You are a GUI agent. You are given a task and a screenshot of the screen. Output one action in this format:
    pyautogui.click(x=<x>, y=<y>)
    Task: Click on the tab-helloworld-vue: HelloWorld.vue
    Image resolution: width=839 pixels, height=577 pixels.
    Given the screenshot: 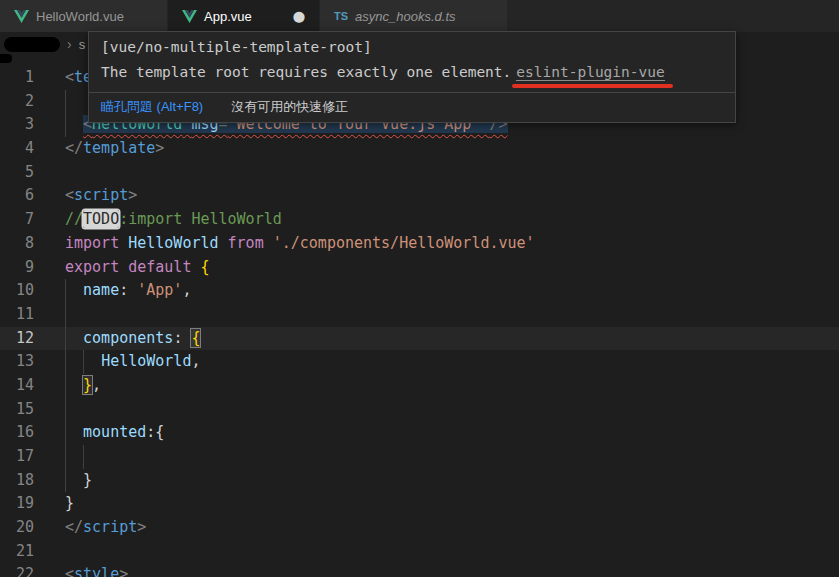 What is the action you would take?
    pyautogui.click(x=84, y=16)
    